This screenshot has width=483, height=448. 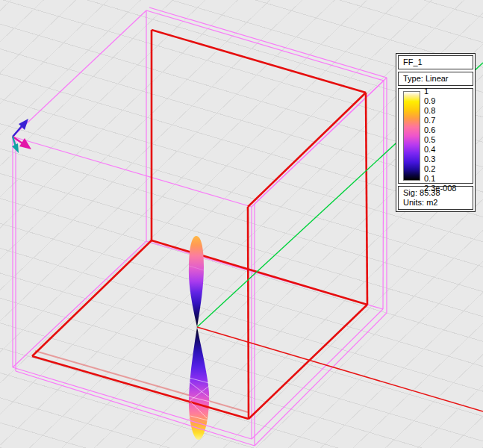 I want to click on pattern-top-lobe, so click(x=196, y=281).